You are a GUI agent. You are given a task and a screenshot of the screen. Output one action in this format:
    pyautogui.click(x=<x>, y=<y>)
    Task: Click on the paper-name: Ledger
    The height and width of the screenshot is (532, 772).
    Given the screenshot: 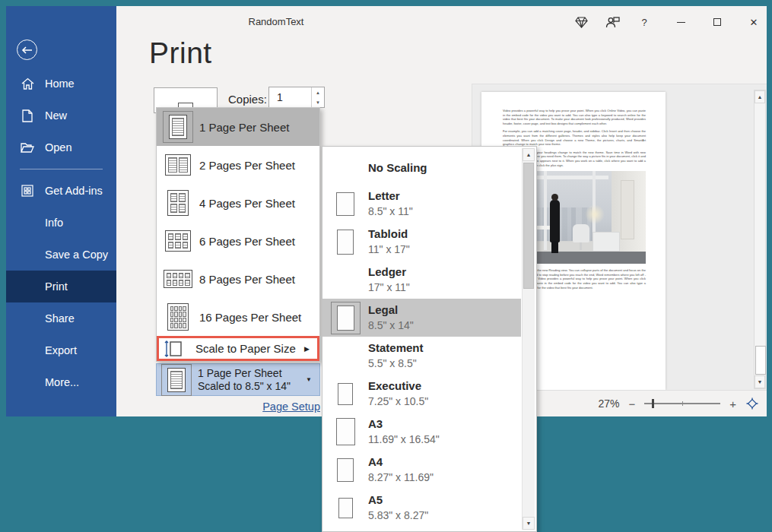 What is the action you would take?
    pyautogui.click(x=389, y=272)
    